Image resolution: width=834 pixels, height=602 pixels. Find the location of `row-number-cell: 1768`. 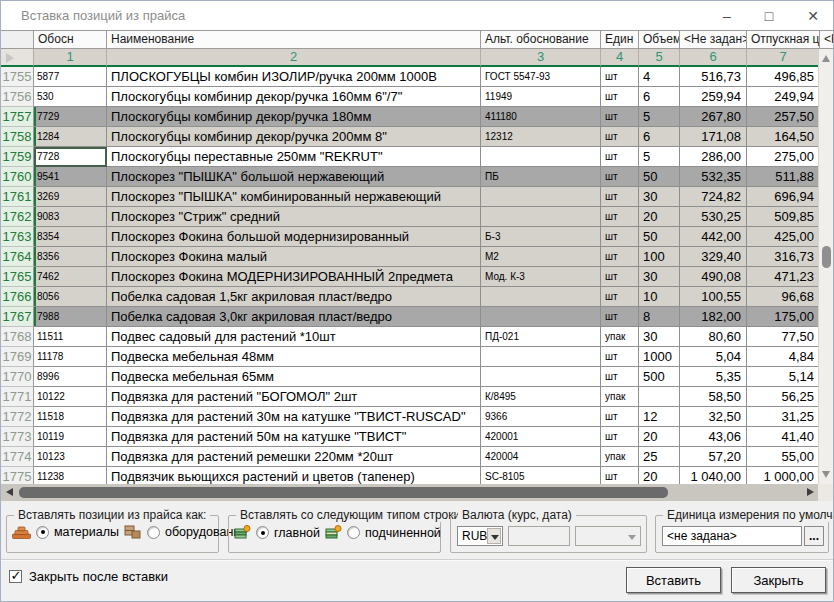

row-number-cell: 1768 is located at coordinates (18, 337).